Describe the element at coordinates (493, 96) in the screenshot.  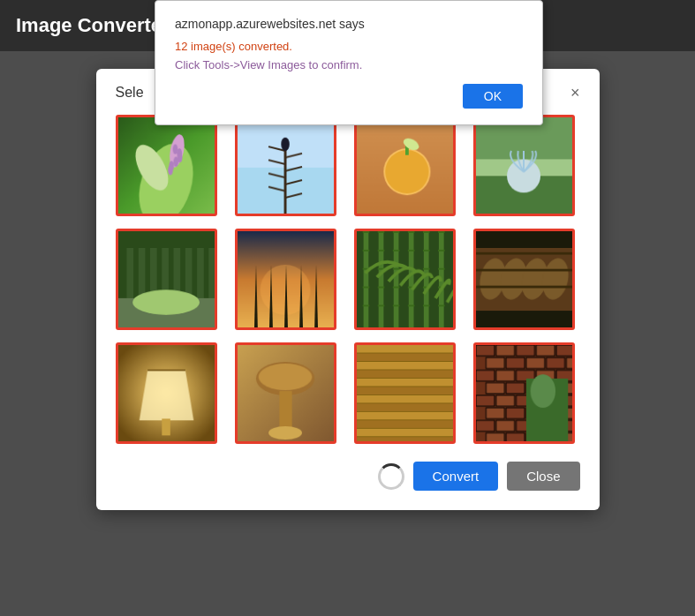
I see `ok-button: OK` at that location.